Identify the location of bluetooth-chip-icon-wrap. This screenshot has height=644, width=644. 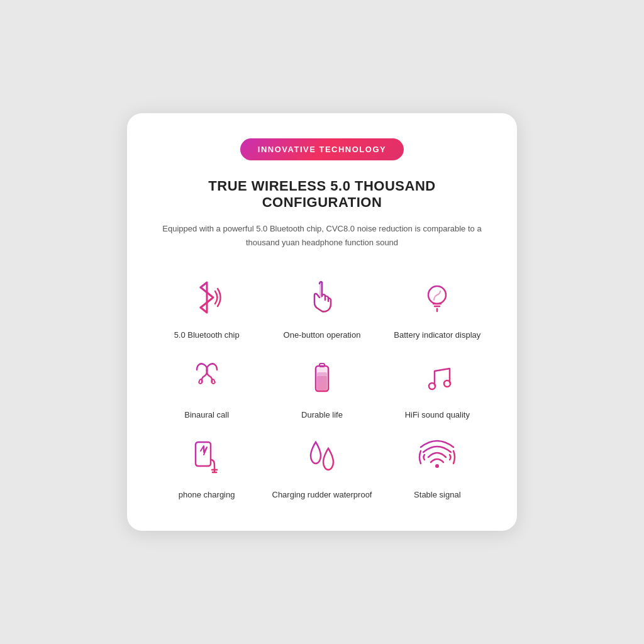
(207, 297).